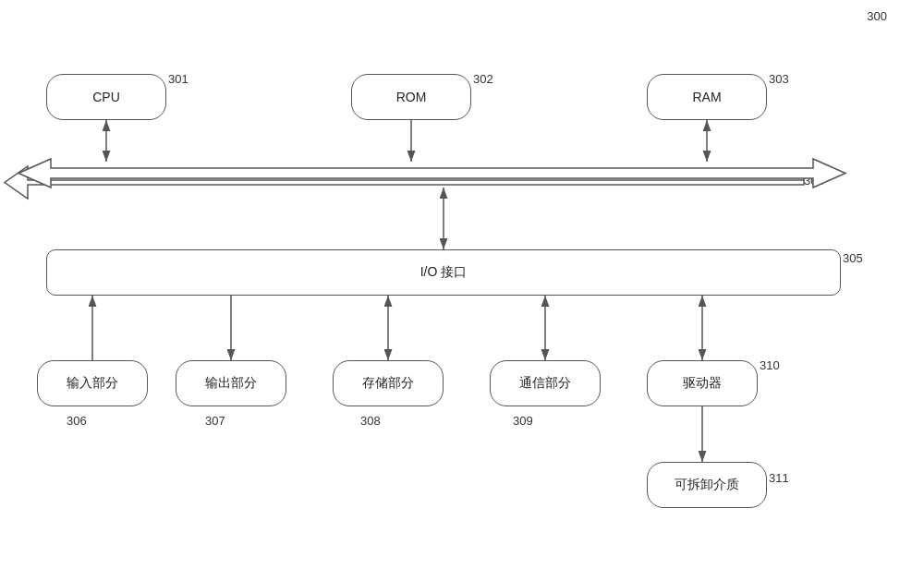  What do you see at coordinates (106, 97) in the screenshot?
I see `cpu-label: CPU` at bounding box center [106, 97].